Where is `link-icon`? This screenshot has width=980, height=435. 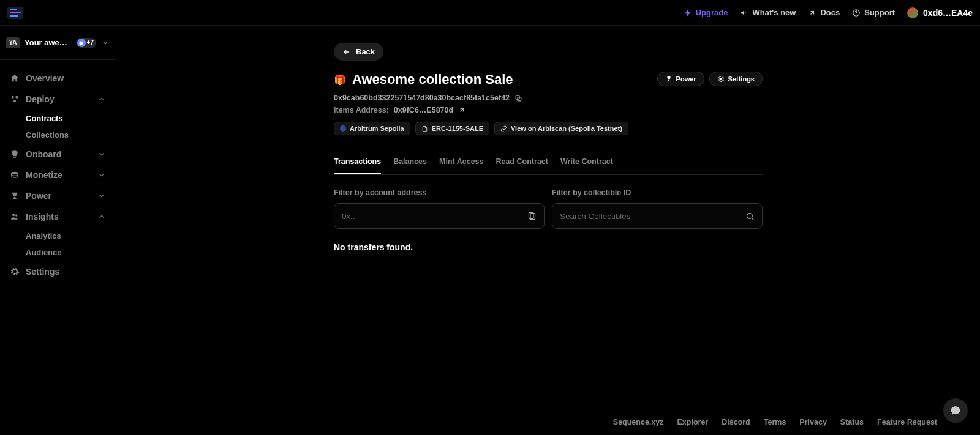
link-icon is located at coordinates (503, 128).